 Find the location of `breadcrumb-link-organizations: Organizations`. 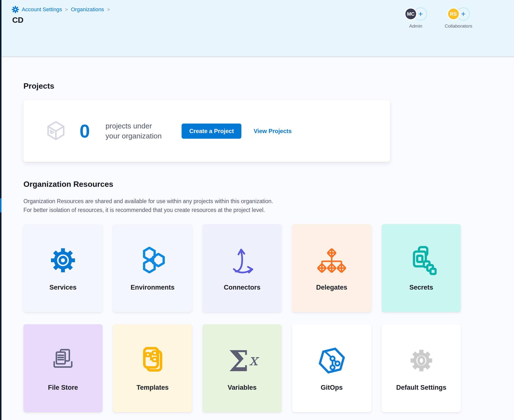

breadcrumb-link-organizations: Organizations is located at coordinates (87, 10).